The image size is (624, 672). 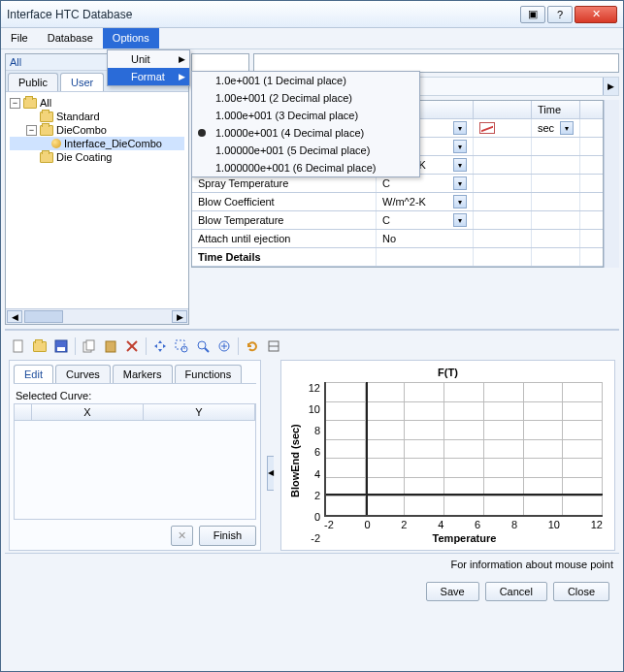 I want to click on selected-curve-label: Selected Curve:, so click(x=135, y=396).